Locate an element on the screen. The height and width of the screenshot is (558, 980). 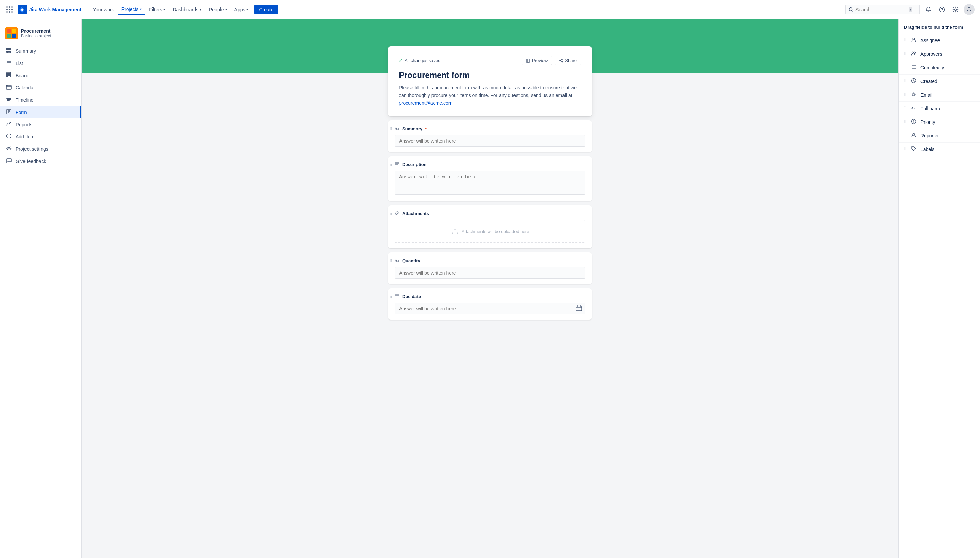
project-info: Procurement Business project is located at coordinates (36, 33).